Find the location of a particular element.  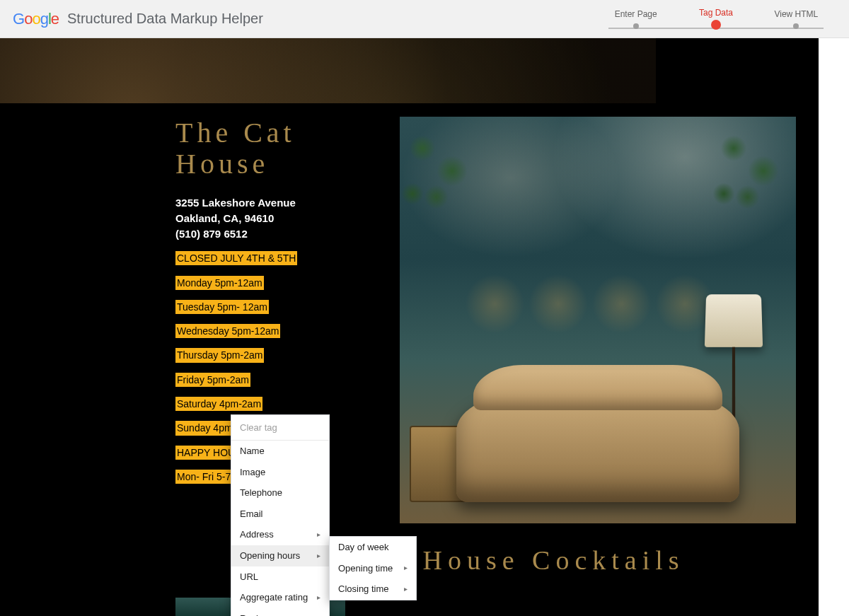

couch-decor is located at coordinates (598, 449).